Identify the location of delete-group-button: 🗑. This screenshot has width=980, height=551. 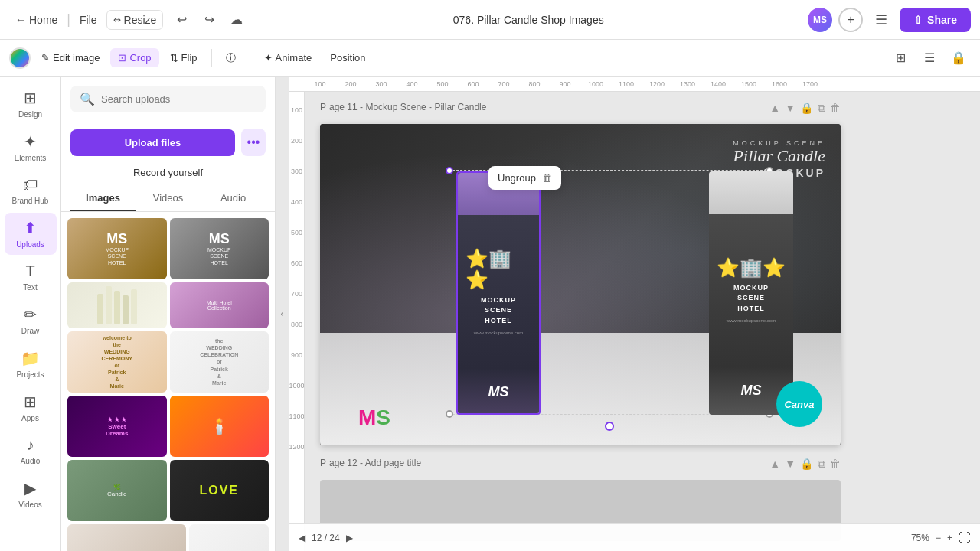
(547, 178).